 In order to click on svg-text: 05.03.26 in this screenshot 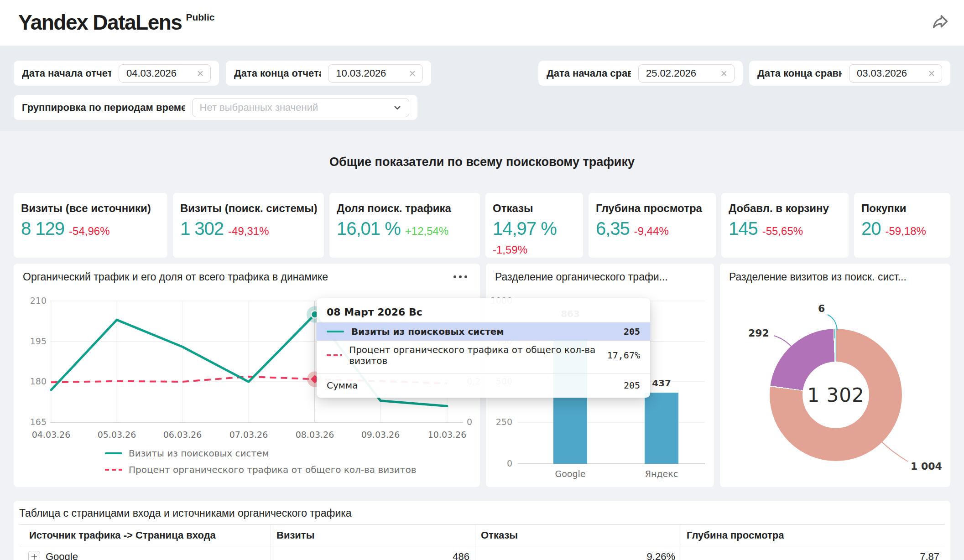, I will do `click(117, 435)`.